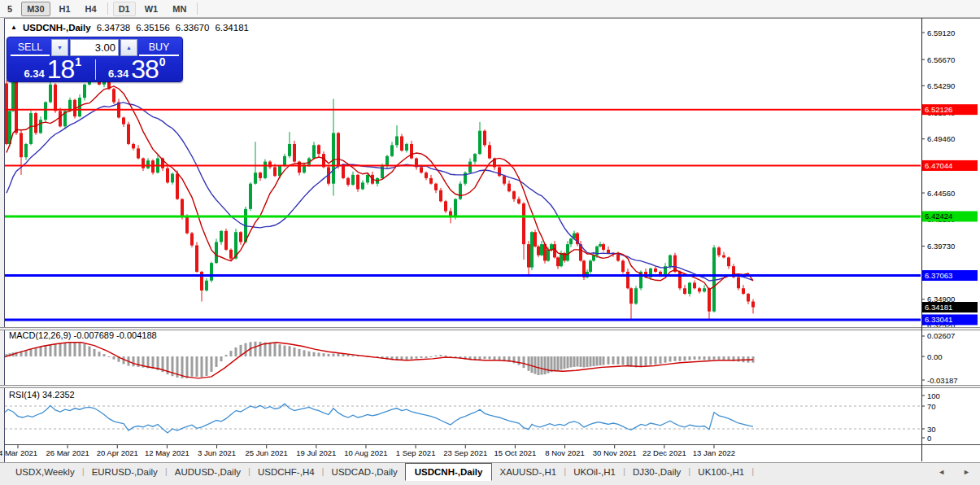  Describe the element at coordinates (942, 472) in the screenshot. I see `tab-scroll-left-icon: ◄` at that location.